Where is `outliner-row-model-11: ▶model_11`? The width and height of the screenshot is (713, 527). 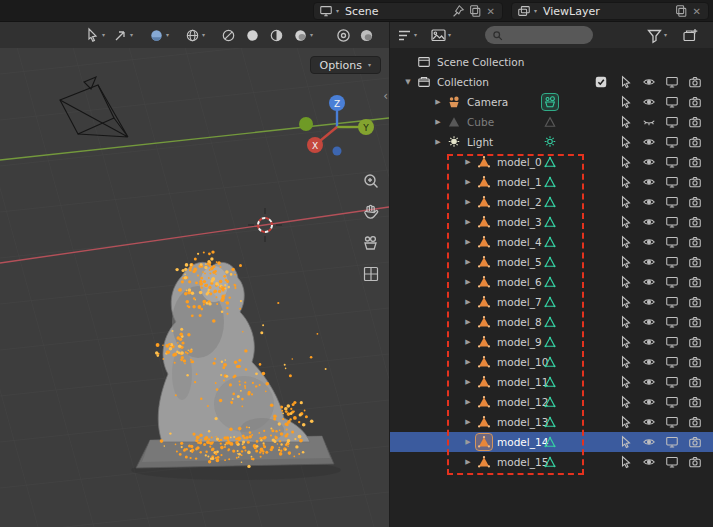
outliner-row-model-11: ▶model_11 is located at coordinates (552, 382).